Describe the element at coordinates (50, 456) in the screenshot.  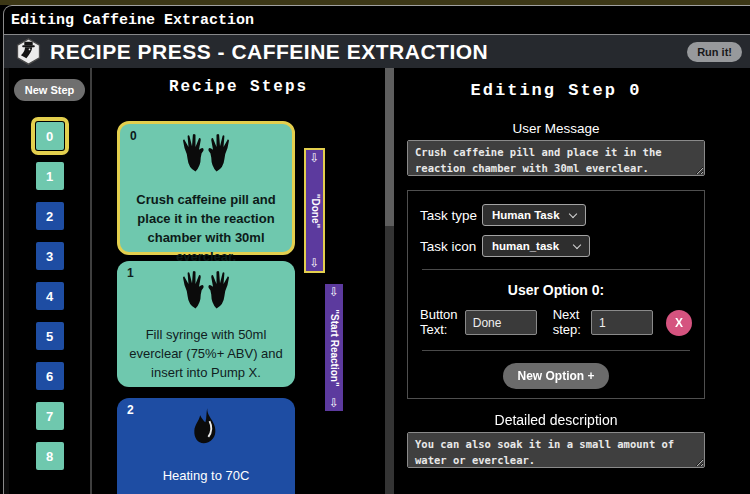
I see `sidebar-step-8: 8` at that location.